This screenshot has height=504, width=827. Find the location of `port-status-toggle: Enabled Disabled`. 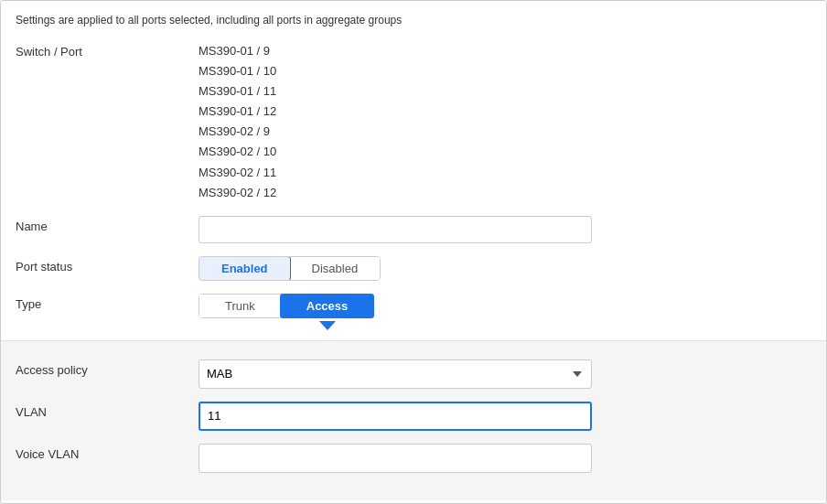

port-status-toggle: Enabled Disabled is located at coordinates (505, 269).